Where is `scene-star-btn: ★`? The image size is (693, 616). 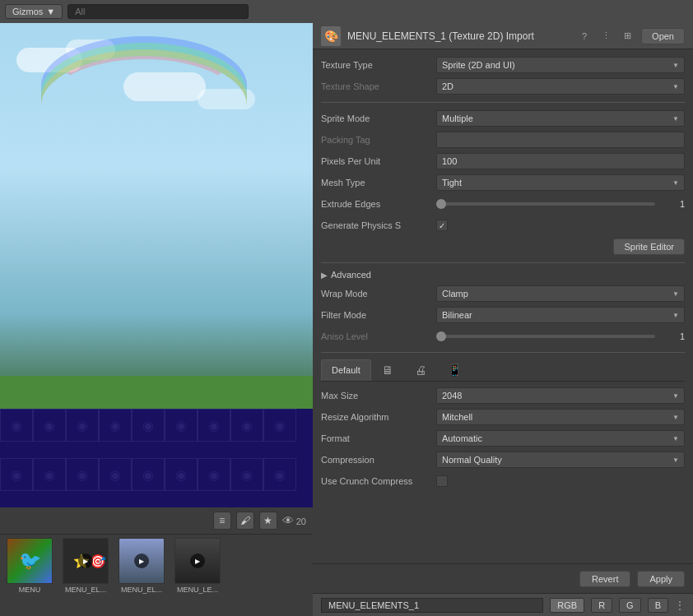 scene-star-btn: ★ is located at coordinates (268, 521).